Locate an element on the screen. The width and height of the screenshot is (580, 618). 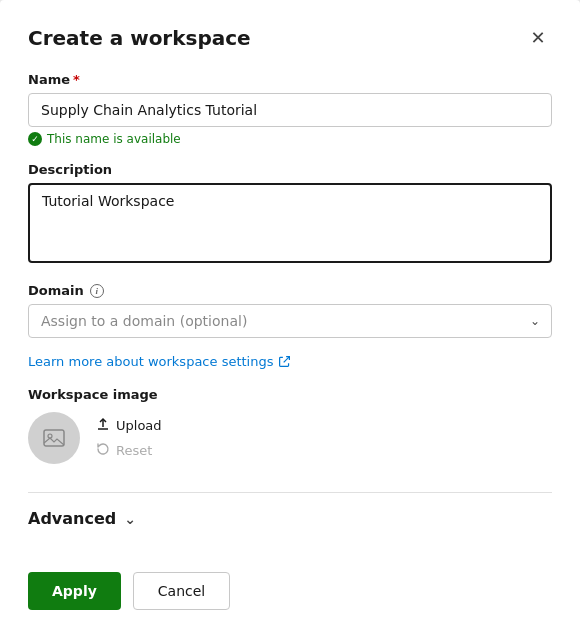
workspace-image-label: Workspace image is located at coordinates (290, 394).